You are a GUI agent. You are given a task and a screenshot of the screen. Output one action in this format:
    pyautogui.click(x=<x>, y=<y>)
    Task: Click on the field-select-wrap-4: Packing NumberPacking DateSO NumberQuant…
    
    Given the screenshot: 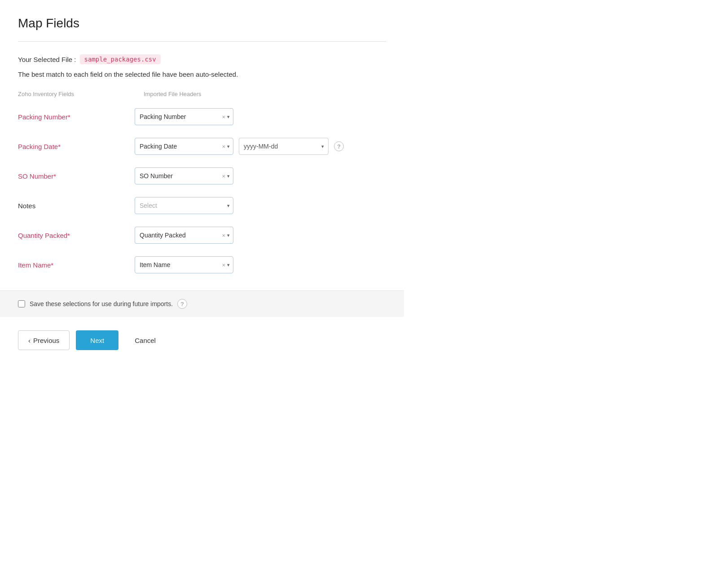 What is the action you would take?
    pyautogui.click(x=184, y=235)
    